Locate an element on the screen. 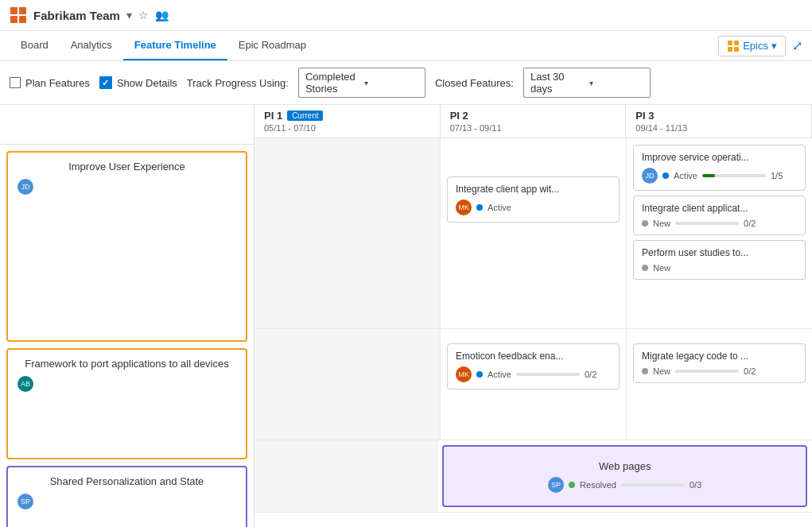 The image size is (812, 527). feature-card-migrate-legacy-meta: New 0/2 is located at coordinates (719, 371).